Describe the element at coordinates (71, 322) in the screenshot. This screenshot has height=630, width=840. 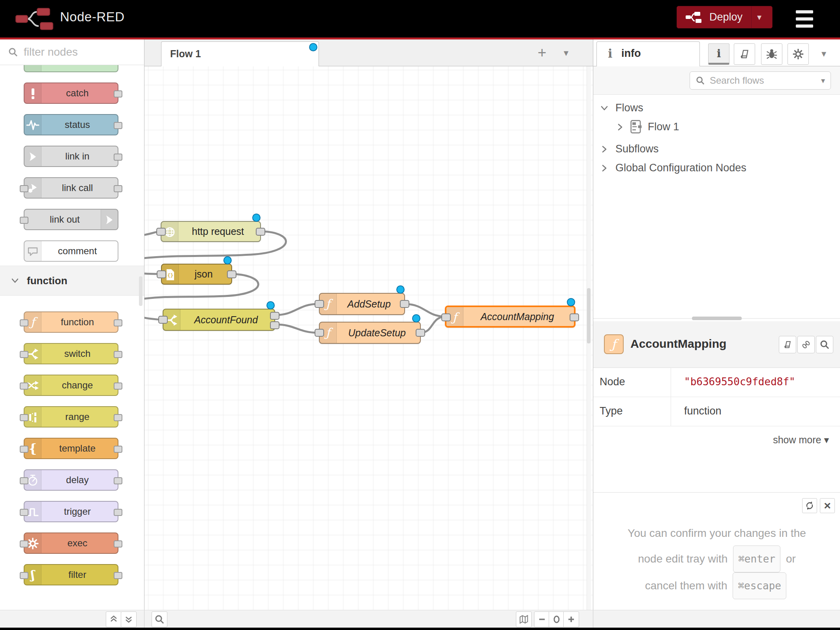
I see `palette-node-function: ƒfunction` at that location.